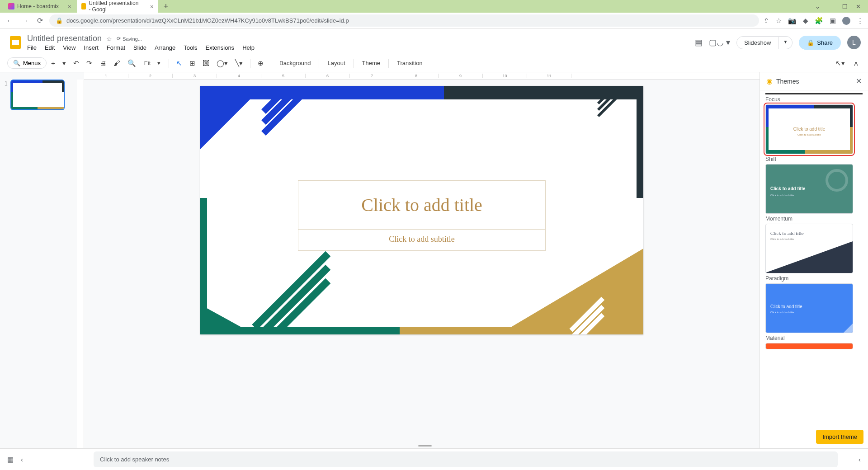 This screenshot has height=470, width=868. I want to click on themes-icon: ◉, so click(769, 81).